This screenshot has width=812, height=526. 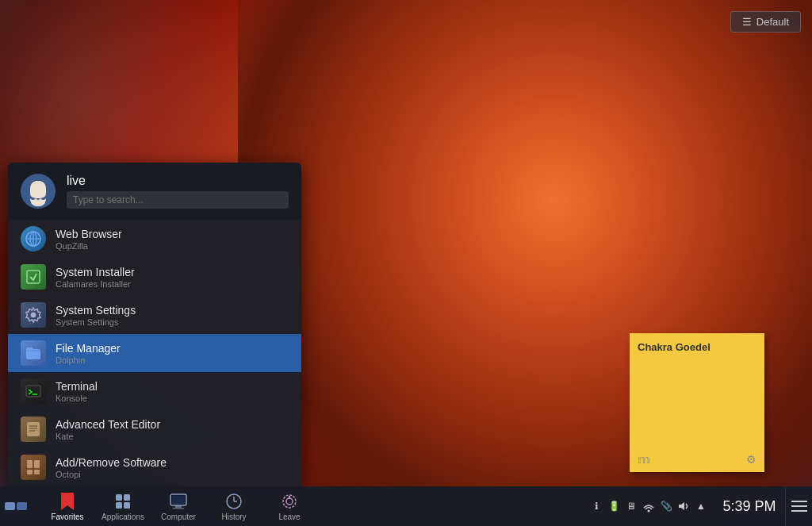 What do you see at coordinates (172, 463) in the screenshot?
I see `menu-item-title: Add/Remove Software` at bounding box center [172, 463].